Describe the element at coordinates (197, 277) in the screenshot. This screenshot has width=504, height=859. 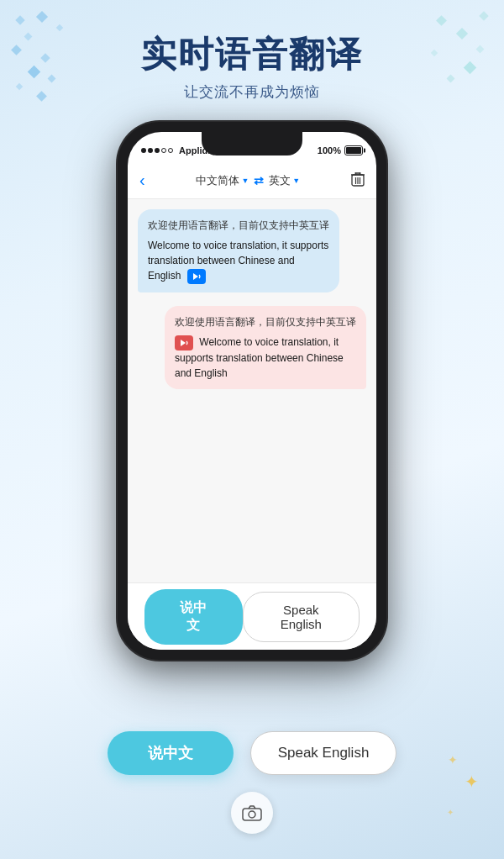
I see `play-left-button` at that location.